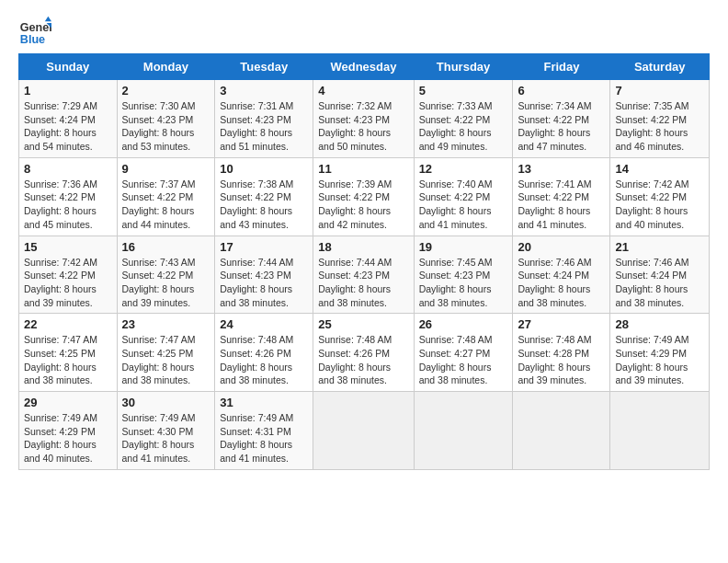 The height and width of the screenshot is (563, 728). I want to click on day-cell-10: 10 Sunrise: 7:38 AMSunset: 4:22 PMDaylig…, so click(265, 197).